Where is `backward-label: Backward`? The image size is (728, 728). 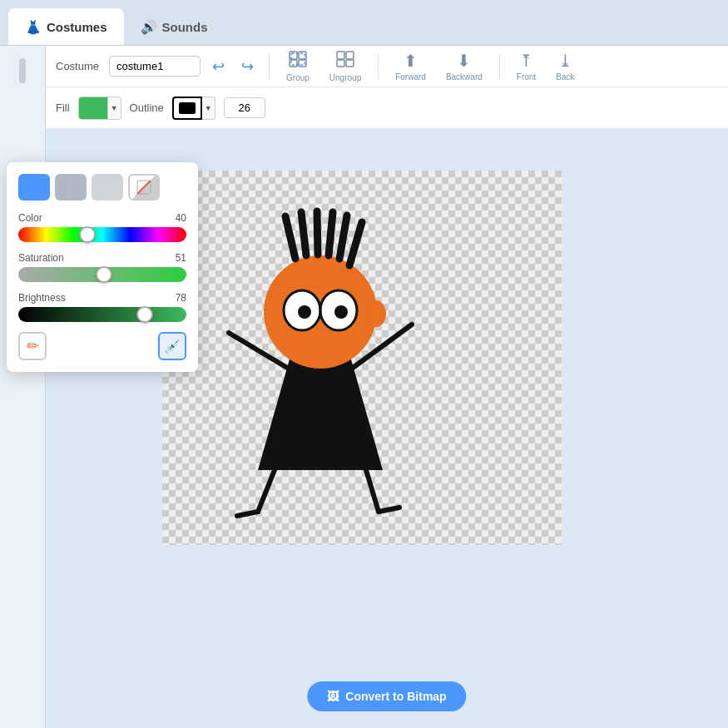
backward-label: Backward is located at coordinates (464, 77).